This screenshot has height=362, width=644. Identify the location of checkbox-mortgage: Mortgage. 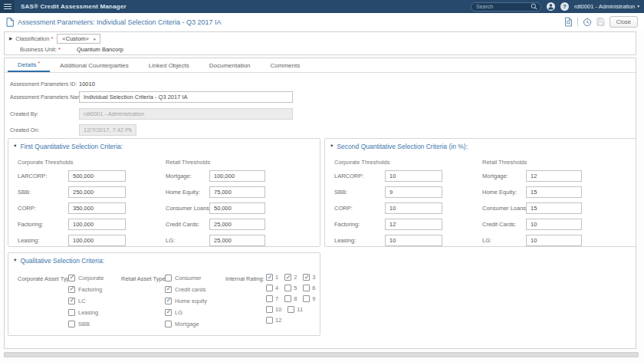
(186, 324).